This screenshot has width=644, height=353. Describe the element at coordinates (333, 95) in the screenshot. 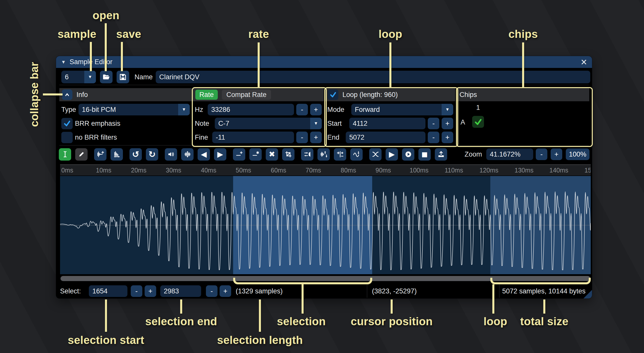

I see `loop-checkbox` at that location.